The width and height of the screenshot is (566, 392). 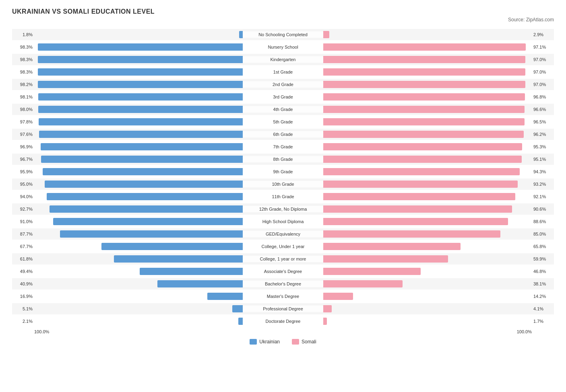 What do you see at coordinates (23, 159) in the screenshot?
I see `left-value-label: 96.7%` at bounding box center [23, 159].